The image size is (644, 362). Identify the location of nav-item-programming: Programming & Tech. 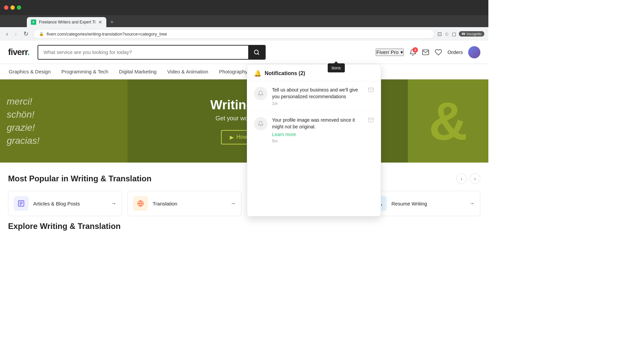
(85, 72).